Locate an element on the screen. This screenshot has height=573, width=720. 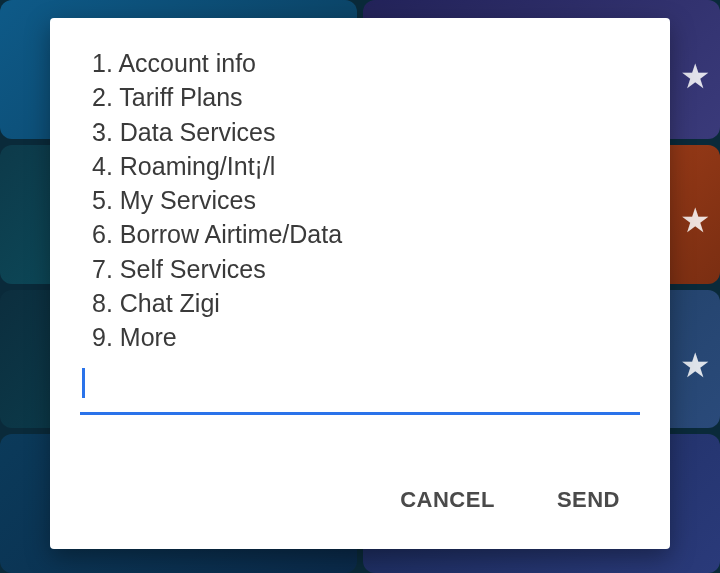
menu-item: 9. More is located at coordinates (366, 337).